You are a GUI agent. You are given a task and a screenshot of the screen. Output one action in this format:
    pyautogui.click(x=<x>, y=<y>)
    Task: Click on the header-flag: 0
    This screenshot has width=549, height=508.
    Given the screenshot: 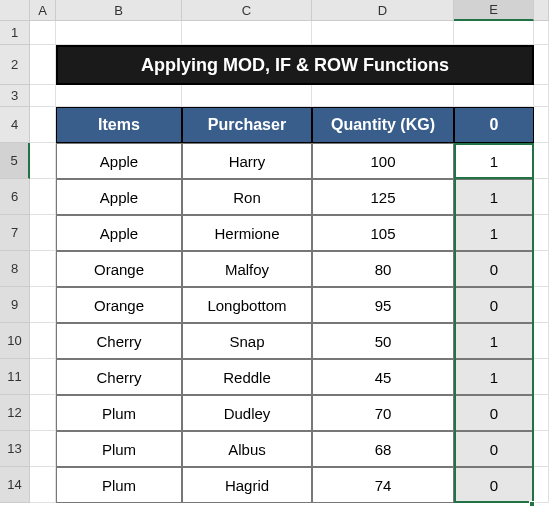 What is the action you would take?
    pyautogui.click(x=494, y=125)
    